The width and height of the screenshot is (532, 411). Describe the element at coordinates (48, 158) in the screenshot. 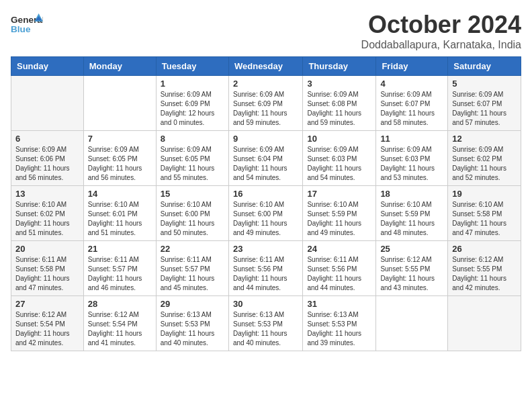

I see `calendar-cell: 6Sunrise: 6:09 AMSunset: 6:06 PMDaylight…` at that location.